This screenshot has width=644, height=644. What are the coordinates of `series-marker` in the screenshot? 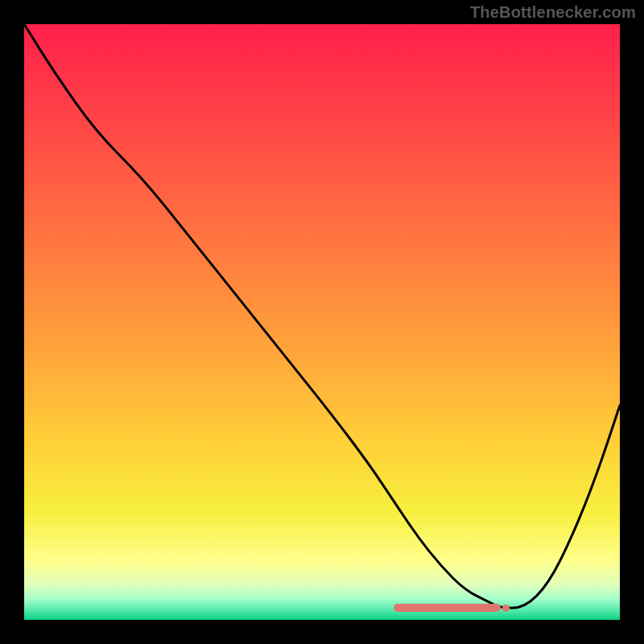 It's located at (452, 608).